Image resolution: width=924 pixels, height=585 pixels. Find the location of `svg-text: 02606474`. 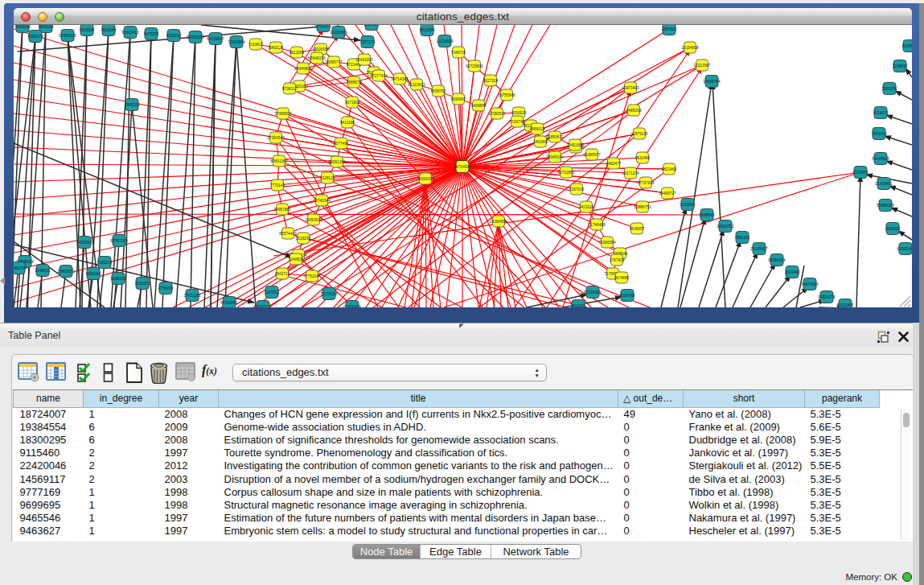

svg-text: 02606474 is located at coordinates (352, 306).